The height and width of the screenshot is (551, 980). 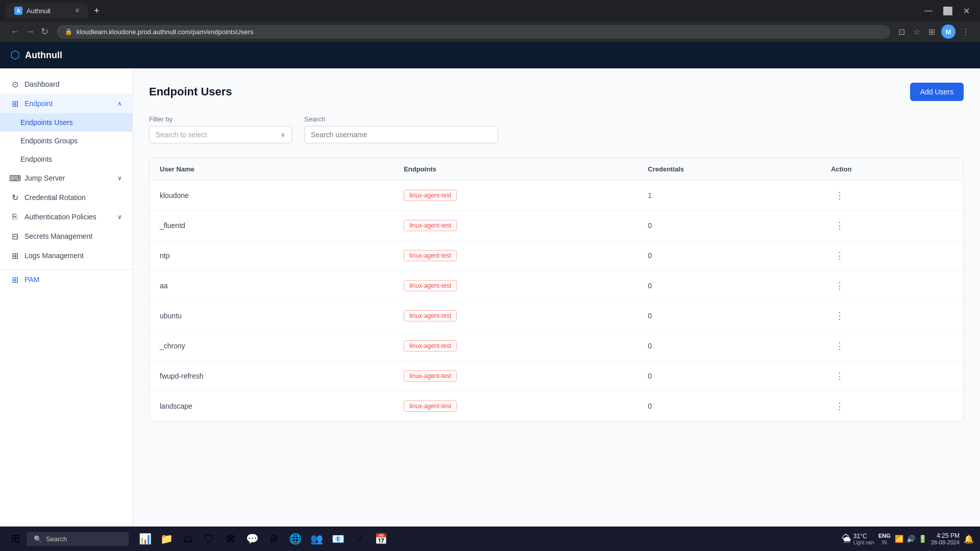 What do you see at coordinates (191, 92) in the screenshot?
I see `page-title: Endpoint Users` at bounding box center [191, 92].